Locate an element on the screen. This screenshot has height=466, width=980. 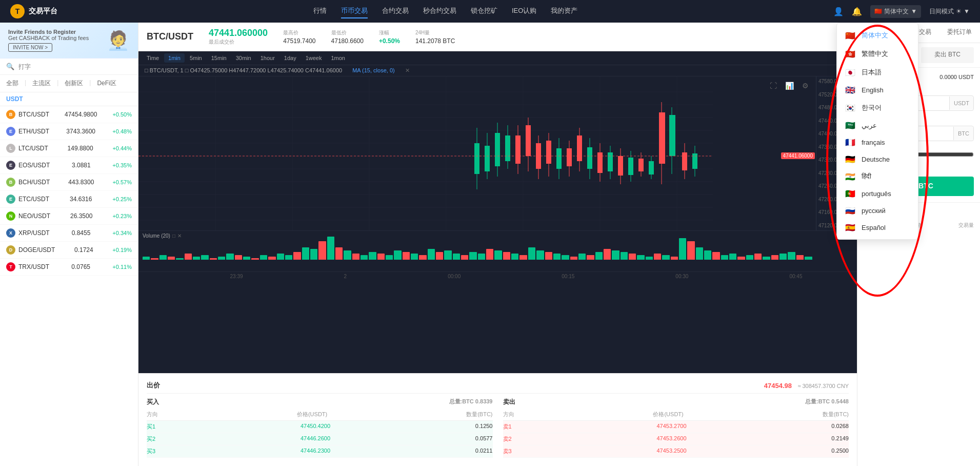
language-dropdown: 🇨🇳简体中文🇭🇰繁體中文🇯🇵日本語🇬🇧English🇰🇷한국어🇸🇦عربي🇫🇷f… is located at coordinates (877, 131).